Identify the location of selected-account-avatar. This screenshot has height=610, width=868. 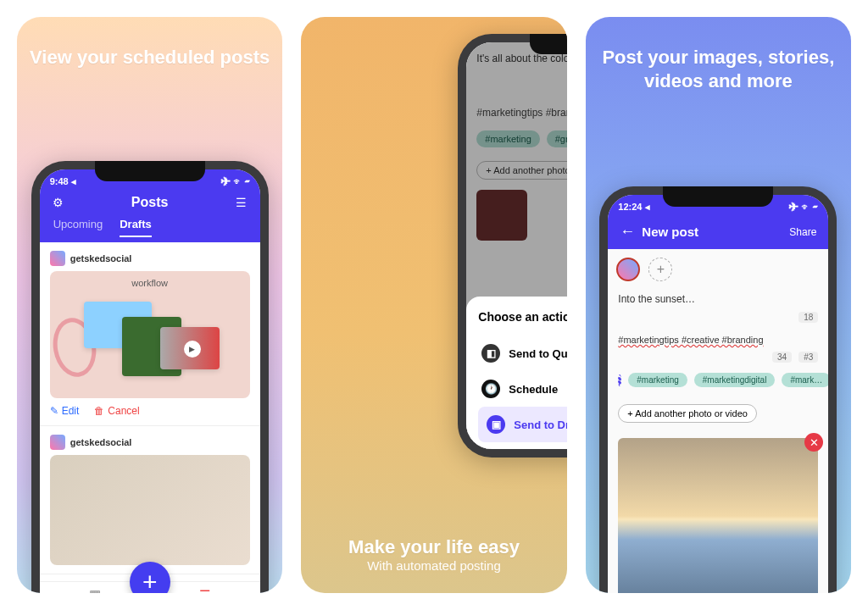
(628, 269).